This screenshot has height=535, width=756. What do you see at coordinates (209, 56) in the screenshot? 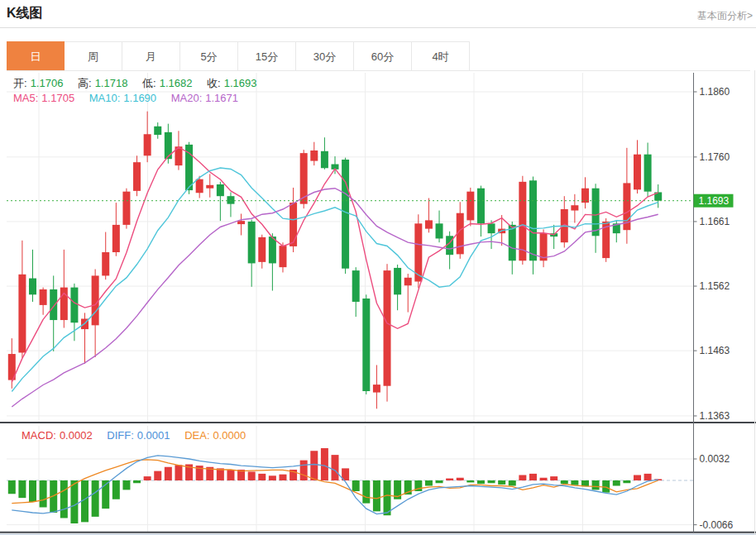
I see `tab-5min: 5分` at bounding box center [209, 56].